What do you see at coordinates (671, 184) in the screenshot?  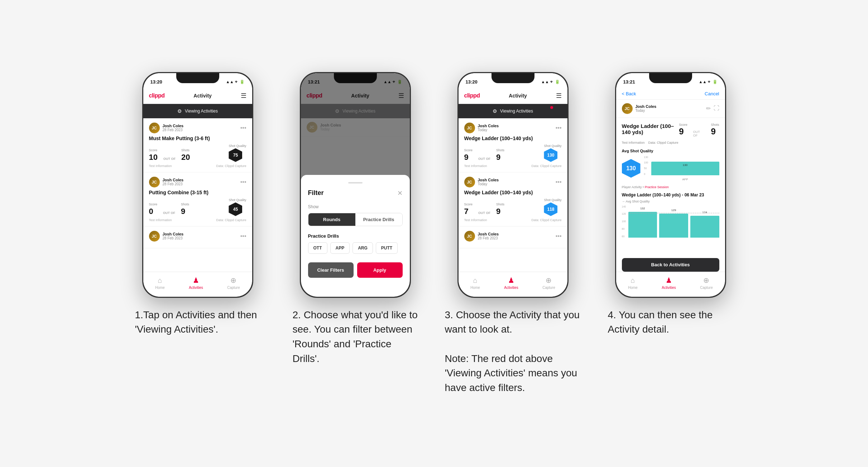 I see `phone-4-detail-main: Wedge Ladder (100–140 yds) Score 9` at bounding box center [671, 184].